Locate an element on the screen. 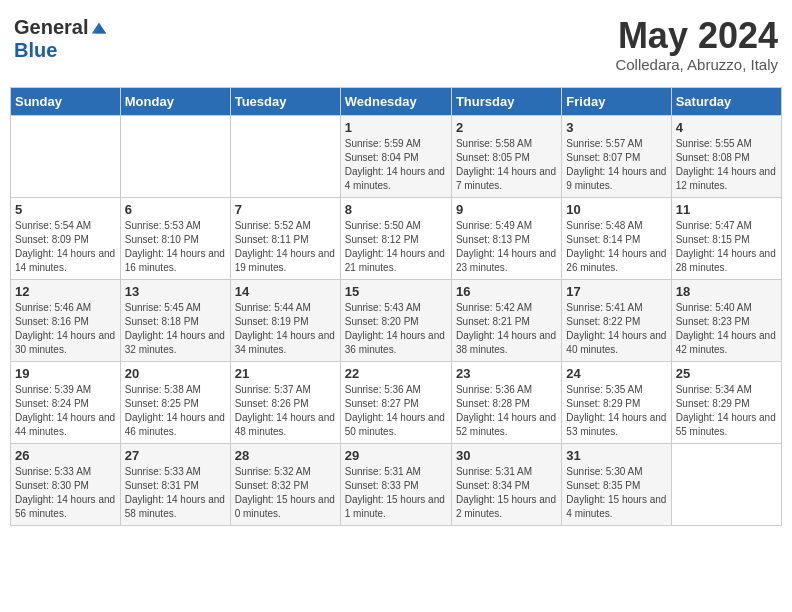 The height and width of the screenshot is (612, 792). day-info: Sunrise: 5:31 AM Sunset: 8:33 PM Dayligh… is located at coordinates (396, 493).